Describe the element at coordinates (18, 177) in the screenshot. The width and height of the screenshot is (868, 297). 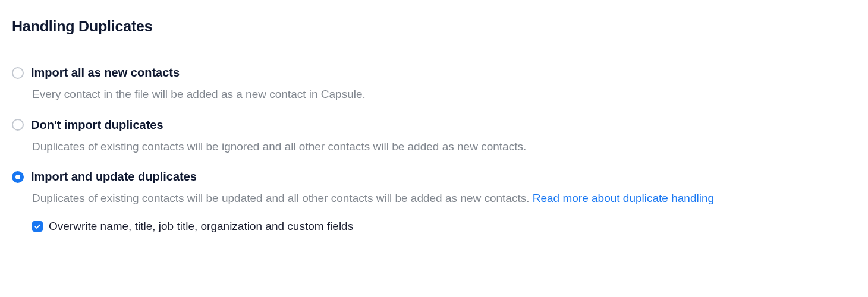
I see `radio-import-update-duplicates` at that location.